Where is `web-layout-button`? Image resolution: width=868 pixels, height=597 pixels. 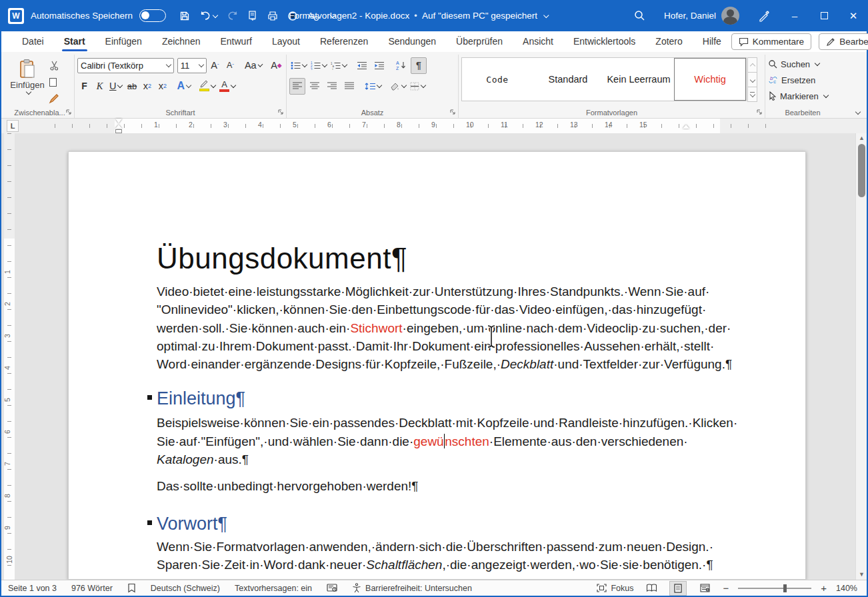
web-layout-button is located at coordinates (705, 588).